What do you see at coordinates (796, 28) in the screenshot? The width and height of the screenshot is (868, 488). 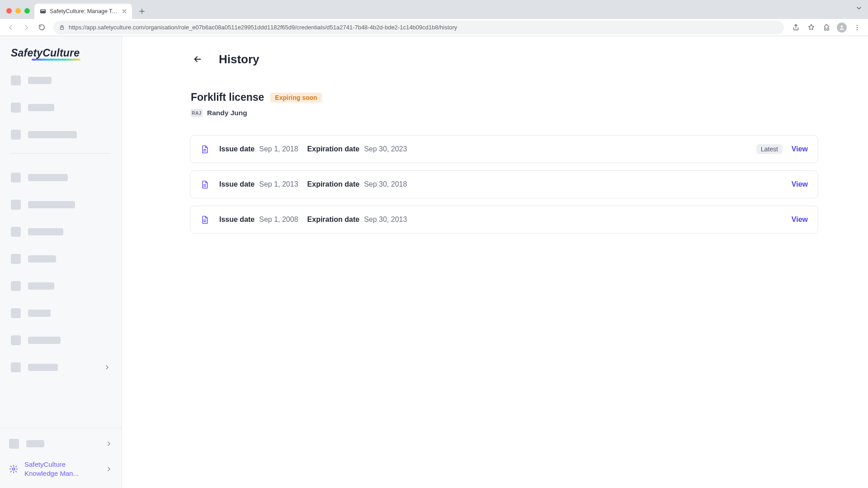 I see `share-icon` at bounding box center [796, 28].